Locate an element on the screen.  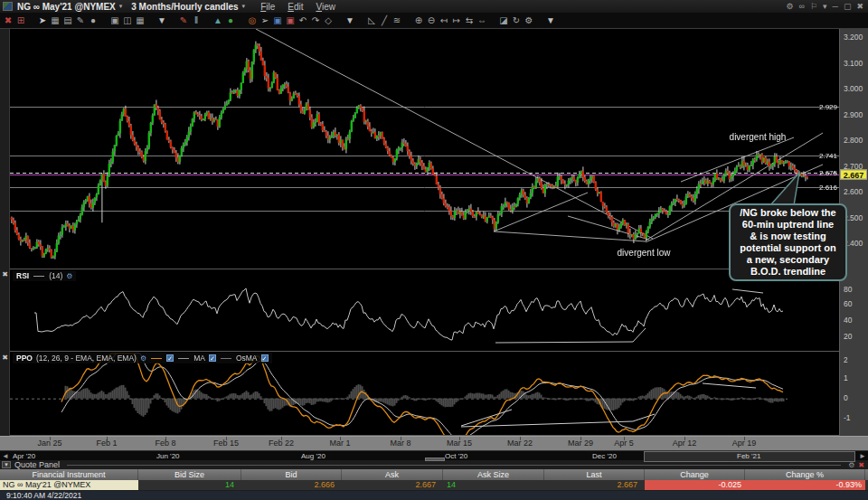
zoom-in-icon: ⊕ is located at coordinates (419, 20).